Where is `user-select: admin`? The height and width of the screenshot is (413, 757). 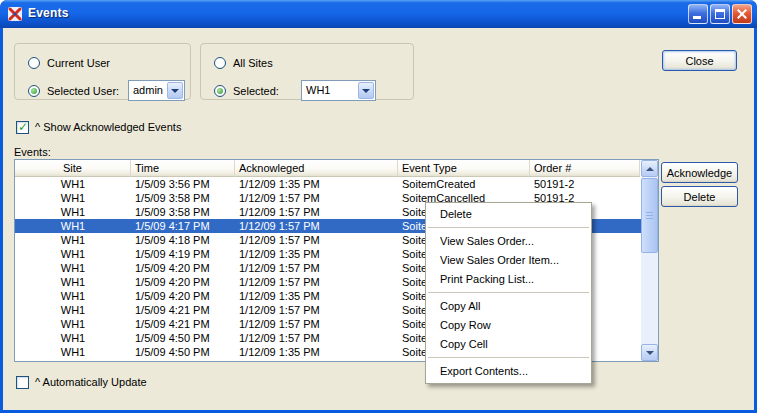
user-select: admin is located at coordinates (156, 90).